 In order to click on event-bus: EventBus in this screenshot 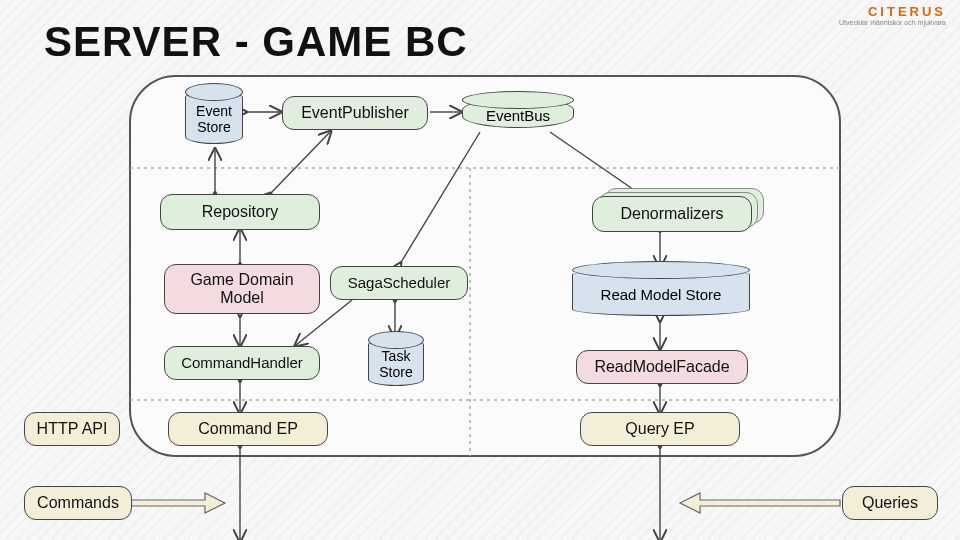, I will do `click(518, 113)`.